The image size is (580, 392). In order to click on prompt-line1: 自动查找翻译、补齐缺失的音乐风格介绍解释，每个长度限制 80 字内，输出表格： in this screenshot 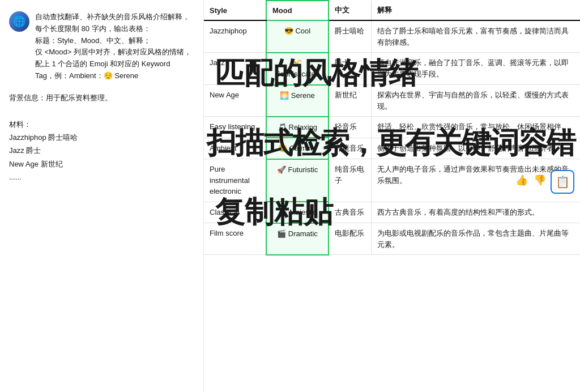, I will do `click(112, 23)`.